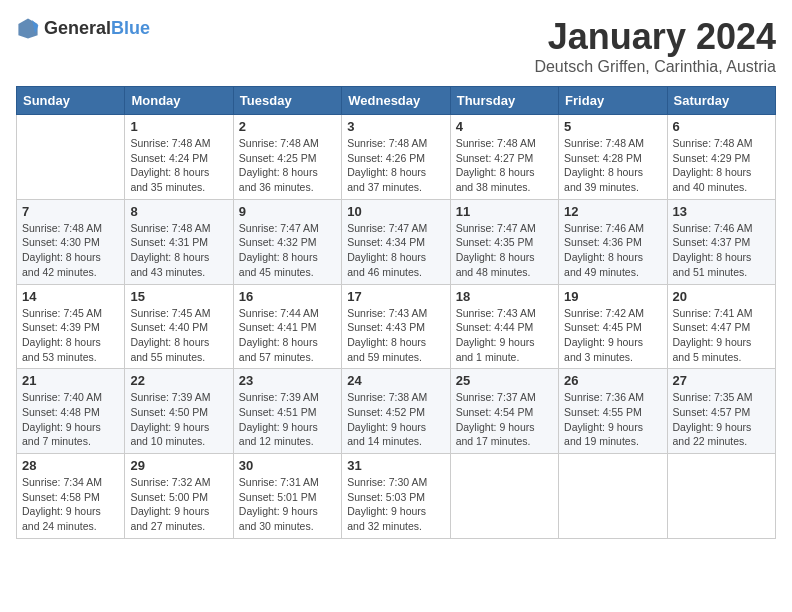  Describe the element at coordinates (504, 166) in the screenshot. I see `day-info: Sunrise: 7:48 AMSunset: 4:27 PMDaylight:…` at that location.